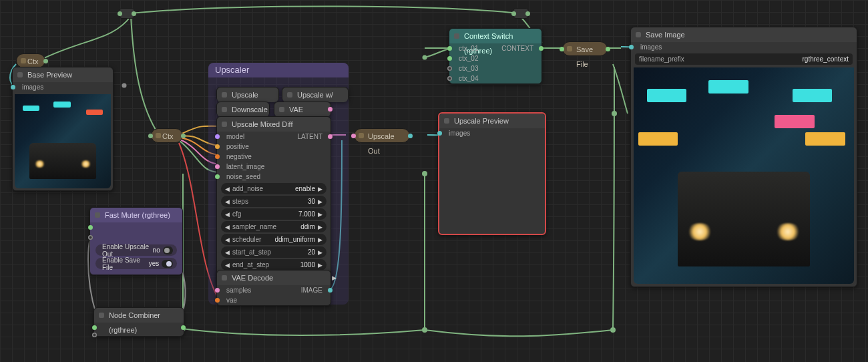 Image resolution: width=868 pixels, height=362 pixels. Describe the element at coordinates (278, 70) in the screenshot. I see `upscaler-group-title: Upscaler` at that location.